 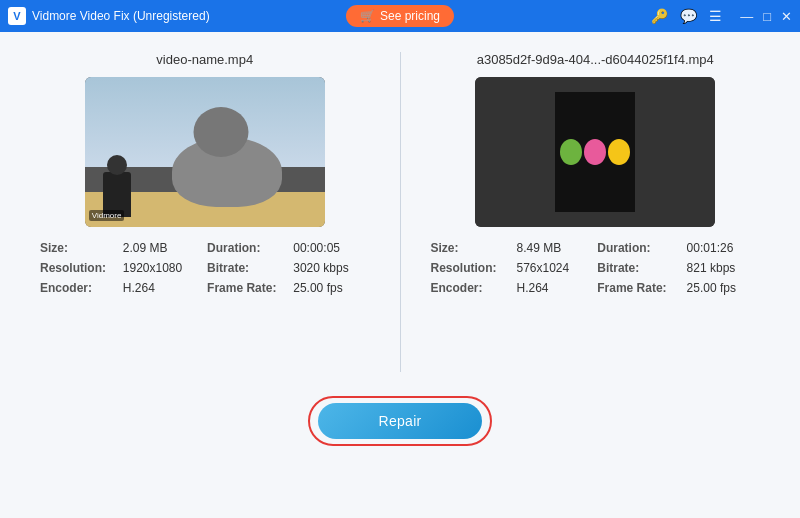 I want to click on left-resolution-value: 1920x1080, so click(x=159, y=268).